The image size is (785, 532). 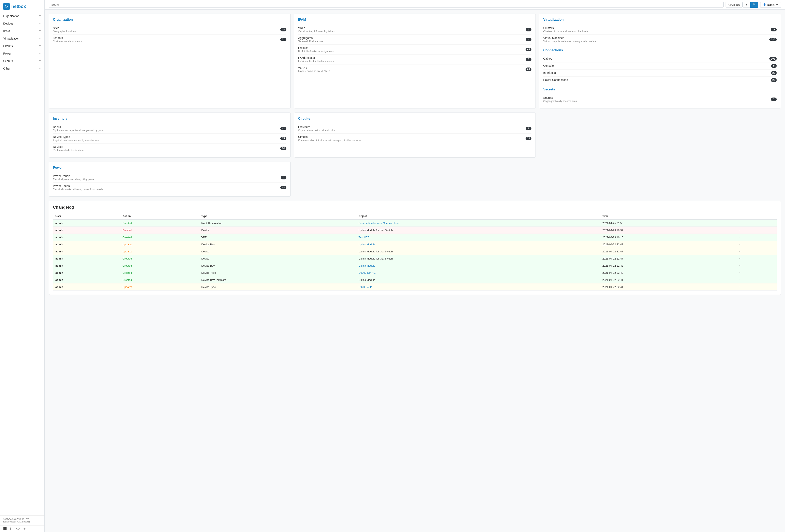 I want to click on sidebar-chevron-devices: ▼, so click(x=40, y=24).